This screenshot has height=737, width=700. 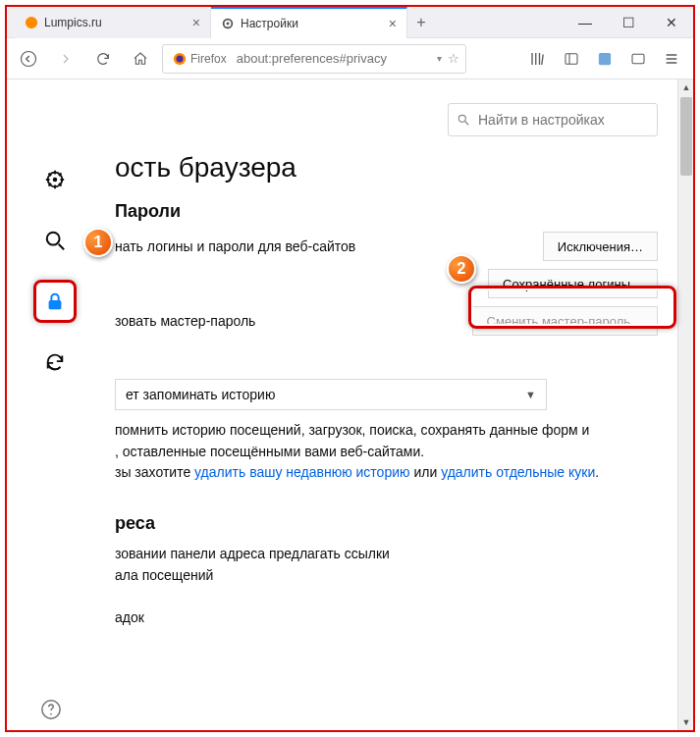 I want to click on favicon-lumpics, so click(x=31, y=23).